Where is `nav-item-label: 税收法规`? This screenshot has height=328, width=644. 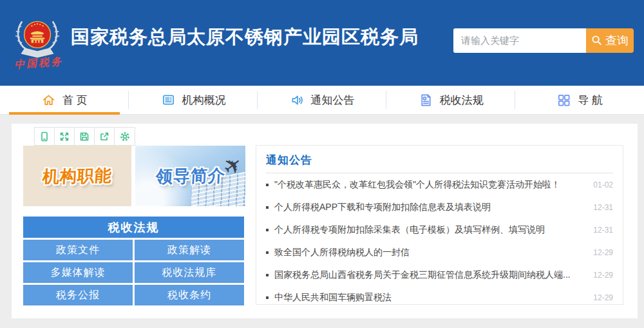 nav-item-label: 税收法规 is located at coordinates (462, 101).